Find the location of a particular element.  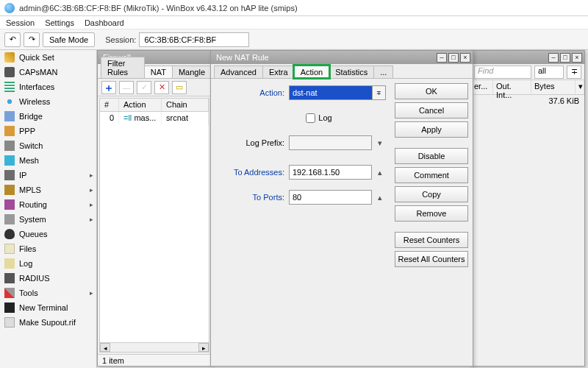

sidebar-item-quick-set: Quick Set is located at coordinates (49, 57).